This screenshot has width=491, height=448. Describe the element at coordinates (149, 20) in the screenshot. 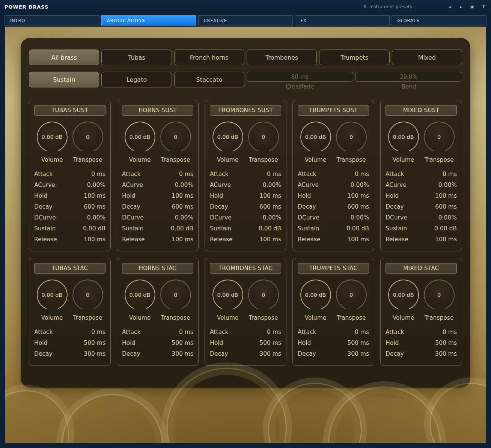

I see `tab-articulations: ARTICULATIONS` at that location.